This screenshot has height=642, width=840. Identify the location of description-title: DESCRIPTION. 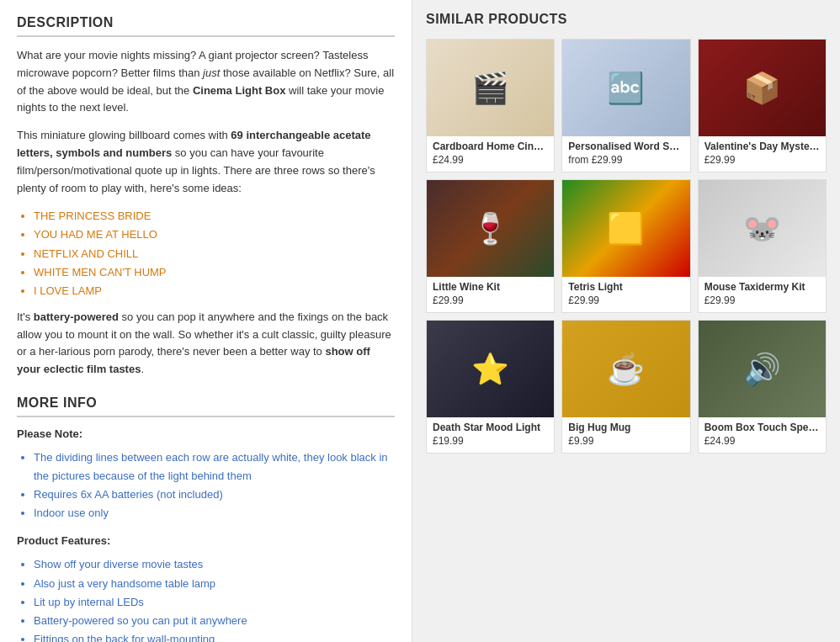
(205, 26).